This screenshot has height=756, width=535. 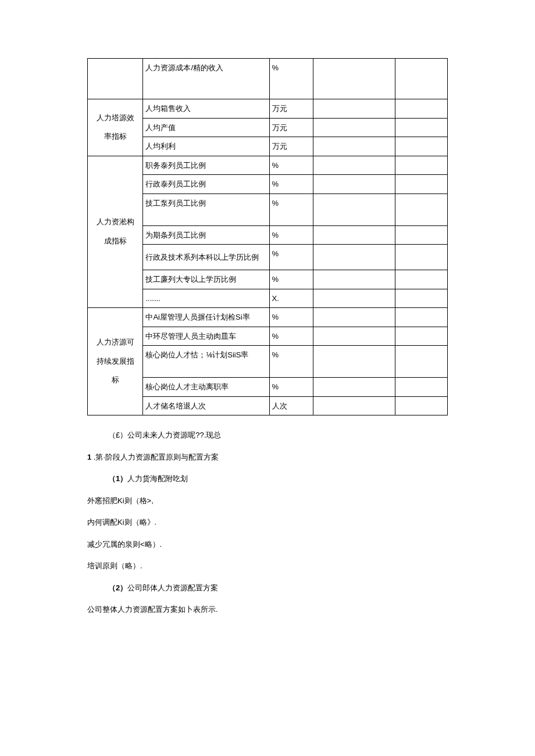 What do you see at coordinates (268, 544) in the screenshot?
I see `para-reduce: 减少冗属的泉则<略）.` at bounding box center [268, 544].